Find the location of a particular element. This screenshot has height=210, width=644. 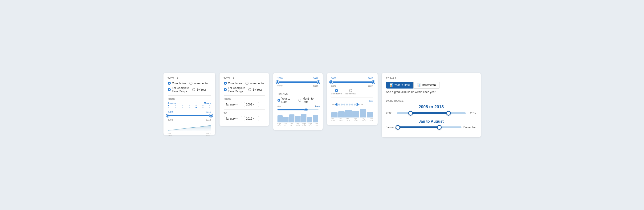

from-label-2: FROM is located at coordinates (244, 99).